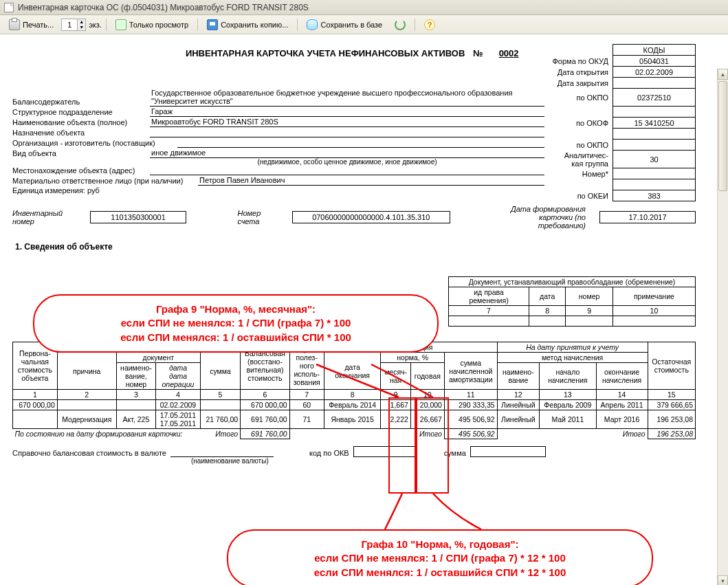  What do you see at coordinates (121, 25) in the screenshot?
I see `view-only-icon` at bounding box center [121, 25].